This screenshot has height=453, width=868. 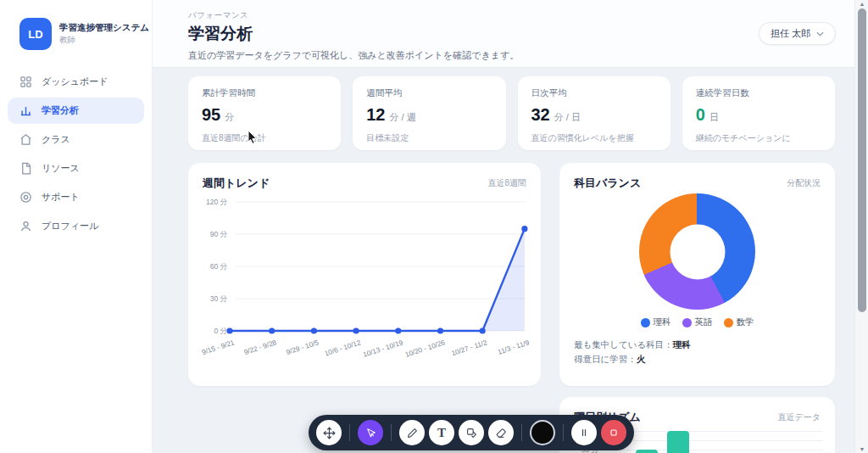 What do you see at coordinates (470, 348) in the screenshot?
I see `svg-text: 10/27 - 11/2` at bounding box center [470, 348].